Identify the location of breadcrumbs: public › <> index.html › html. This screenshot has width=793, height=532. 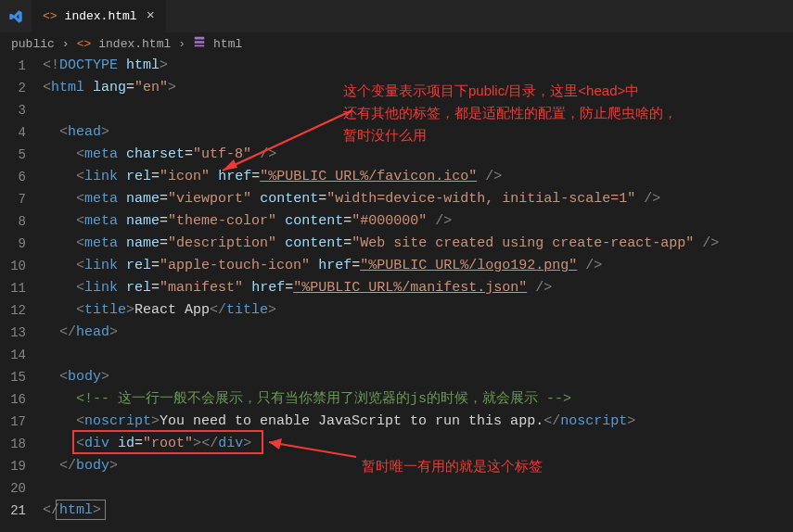
(397, 44).